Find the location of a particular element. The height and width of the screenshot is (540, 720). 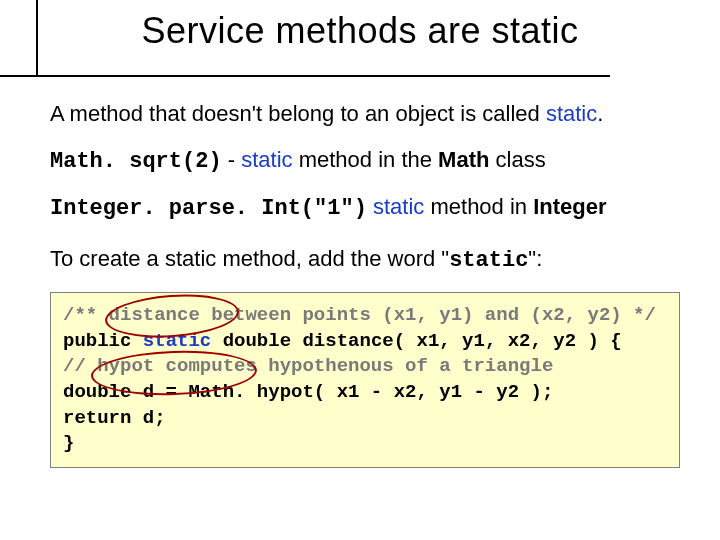

code-line-1: /** distance between points (x1, y1) and… is located at coordinates (360, 315).